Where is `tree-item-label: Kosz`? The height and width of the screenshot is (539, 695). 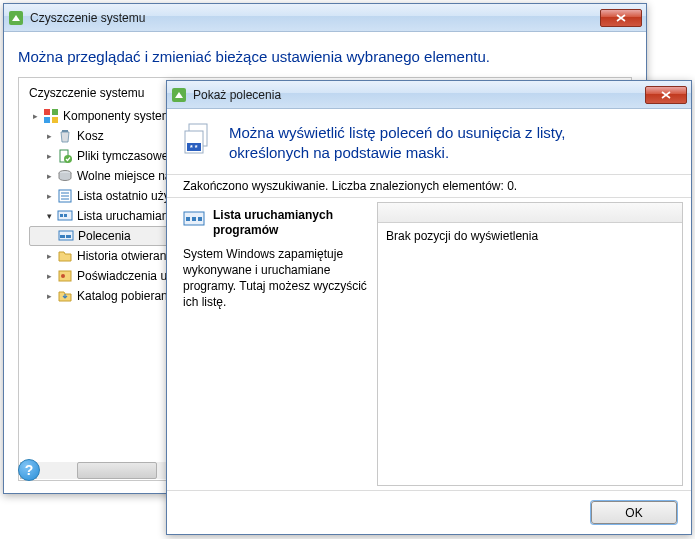 tree-item-label: Kosz is located at coordinates (90, 136).